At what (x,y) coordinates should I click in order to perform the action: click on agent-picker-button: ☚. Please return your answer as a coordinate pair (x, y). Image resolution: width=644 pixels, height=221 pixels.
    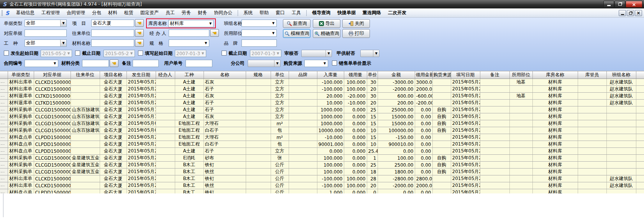
    Looking at the image, I should click on (215, 33).